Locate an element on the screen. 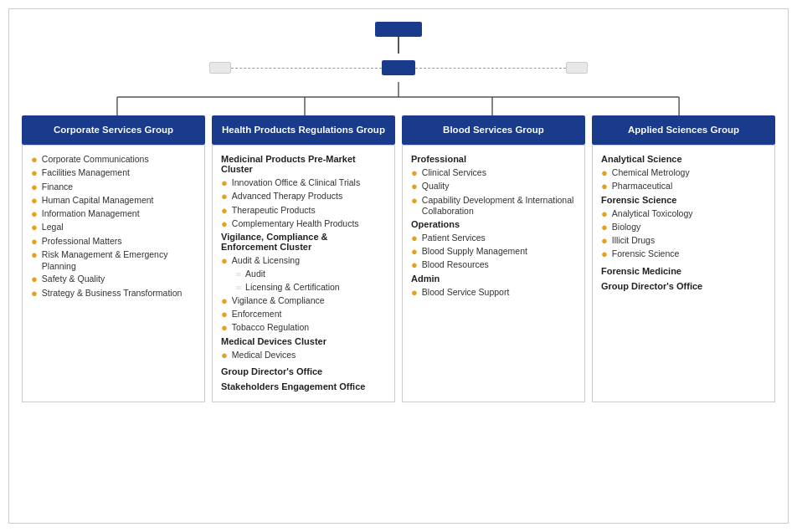  bullet-item: ●Pharmaceutical is located at coordinates (683, 187).